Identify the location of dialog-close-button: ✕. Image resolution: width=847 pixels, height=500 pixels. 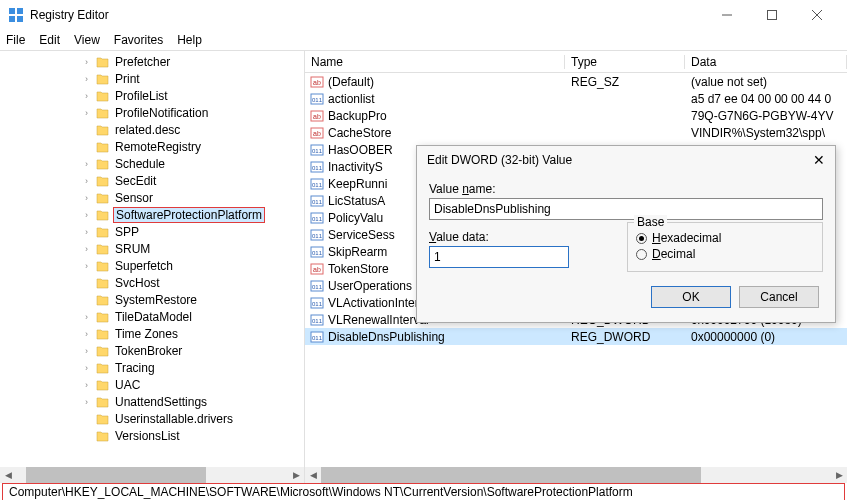
(811, 160).